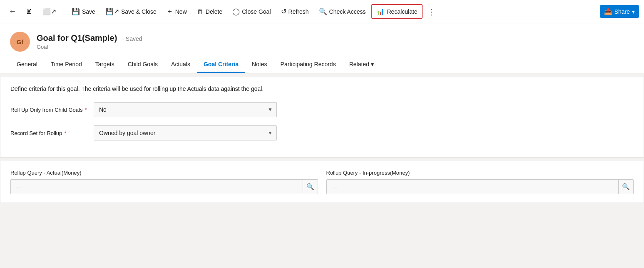  I want to click on tab-goal-criteria: Goal Criteria, so click(221, 65).